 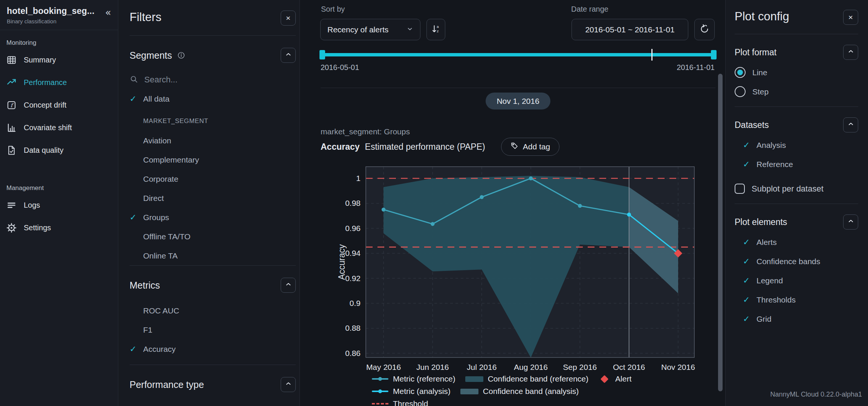 What do you see at coordinates (154, 198) in the screenshot?
I see `option-label: Direct` at bounding box center [154, 198].